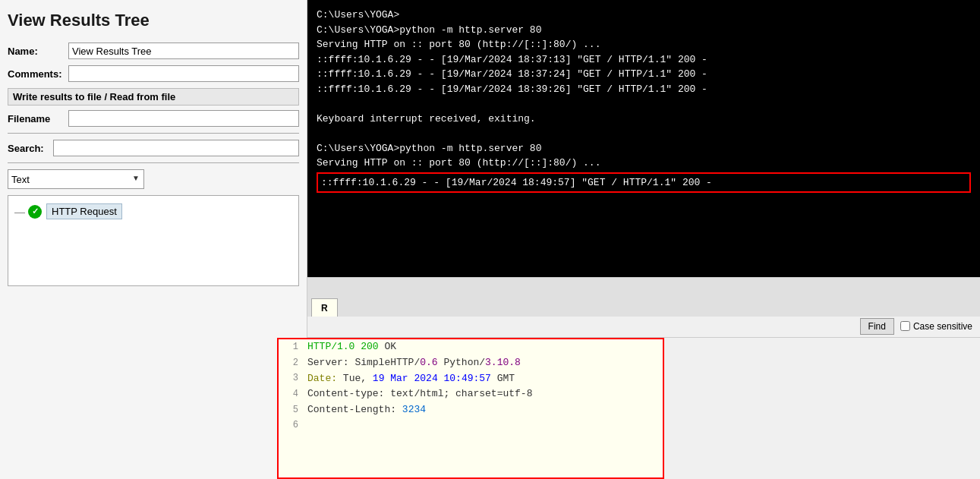 This screenshot has width=980, height=479. I want to click on name-label: Name:, so click(38, 52).